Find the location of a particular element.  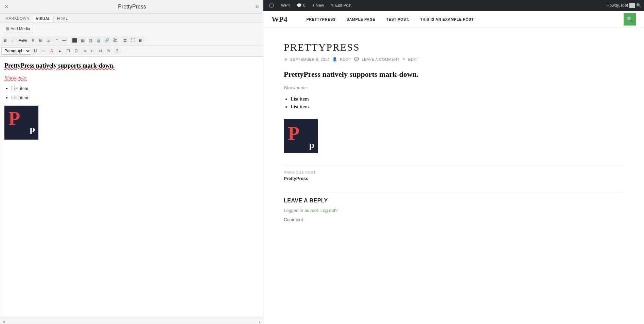

fullscreen-button: ⛶ is located at coordinates (133, 40).